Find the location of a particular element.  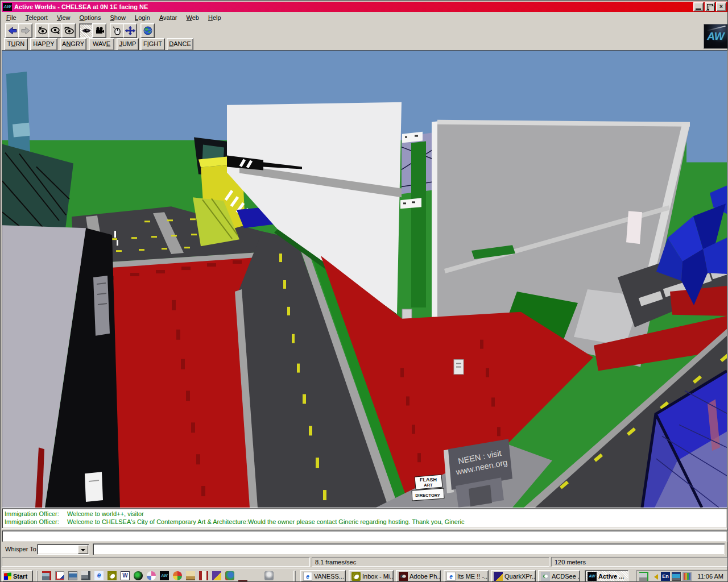

aw-logo: AW is located at coordinates (715, 36).